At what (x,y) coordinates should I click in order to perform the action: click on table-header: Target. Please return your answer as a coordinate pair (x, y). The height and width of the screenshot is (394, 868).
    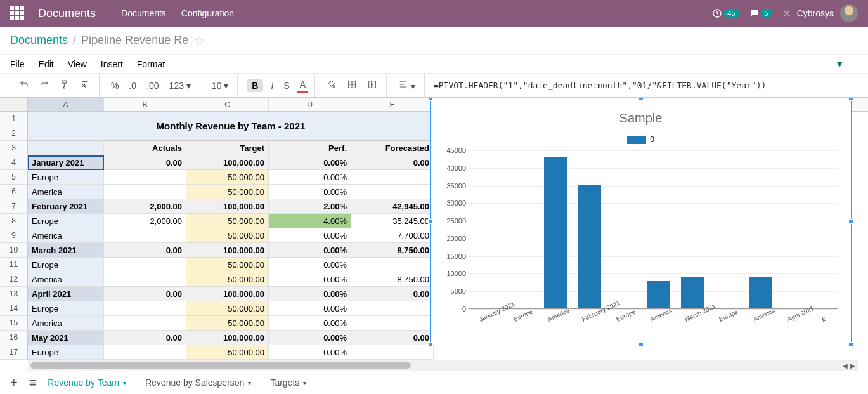
    Looking at the image, I should click on (228, 148).